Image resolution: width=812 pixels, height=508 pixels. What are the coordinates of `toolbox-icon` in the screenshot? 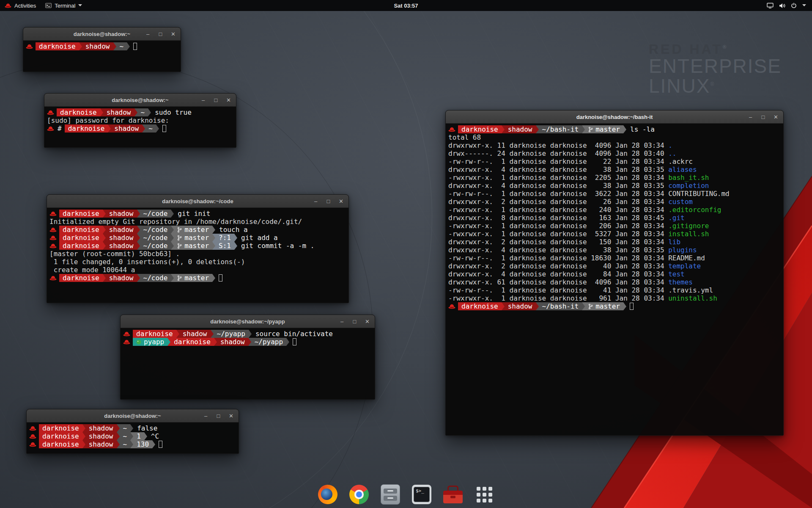 It's located at (453, 494).